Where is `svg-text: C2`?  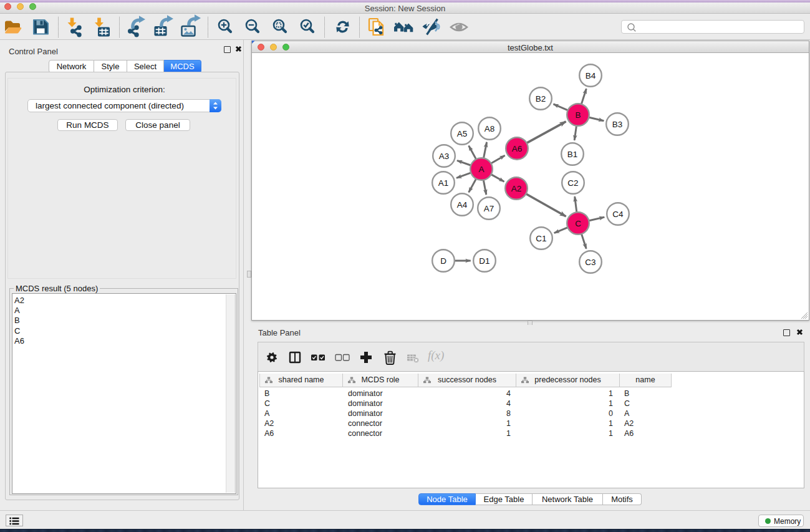
svg-text: C2 is located at coordinates (572, 183).